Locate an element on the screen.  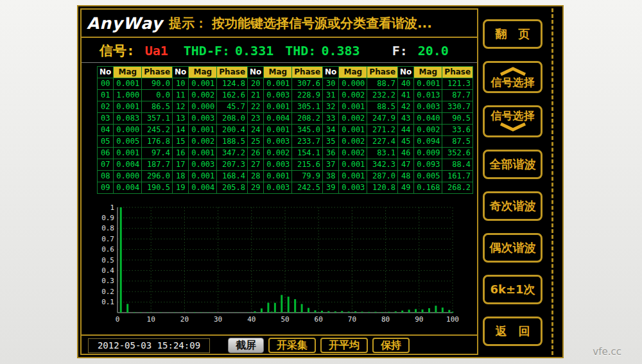
table-header-cell: Phase is located at coordinates (383, 73).